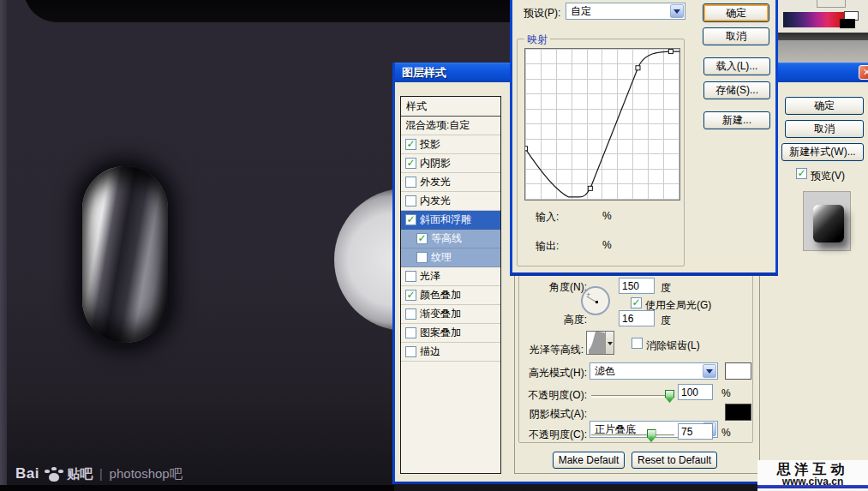  Describe the element at coordinates (435, 201) in the screenshot. I see `style-item-label: 内发光` at that location.